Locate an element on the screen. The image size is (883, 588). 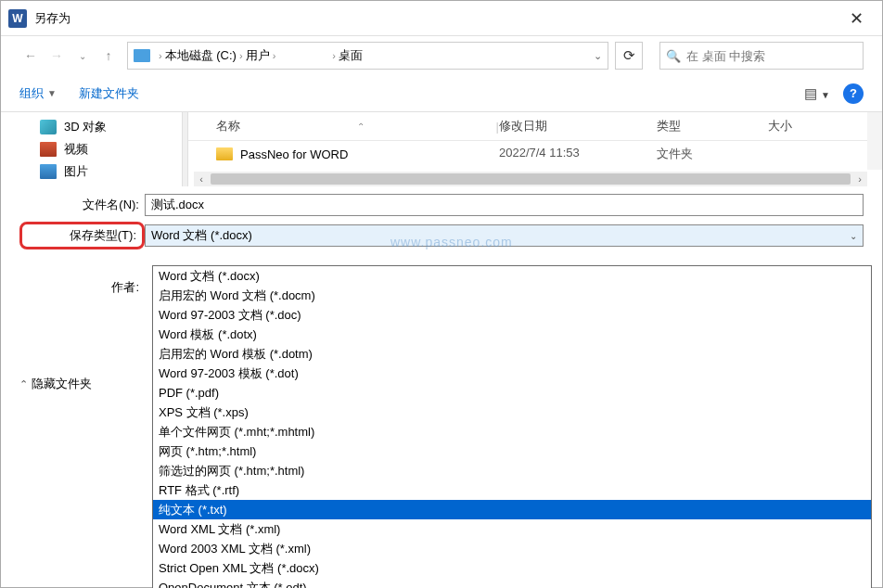
scroll-left-icon: ‹ is located at coordinates (201, 179).